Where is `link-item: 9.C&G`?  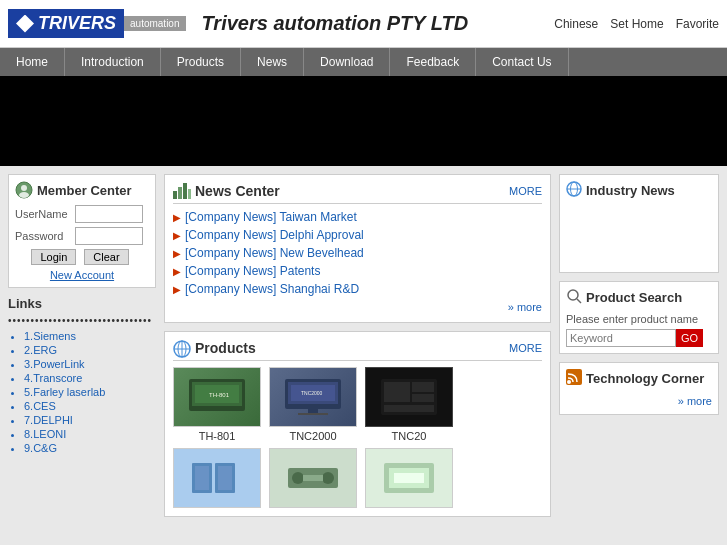
link-item: 9.C&G is located at coordinates (90, 448).